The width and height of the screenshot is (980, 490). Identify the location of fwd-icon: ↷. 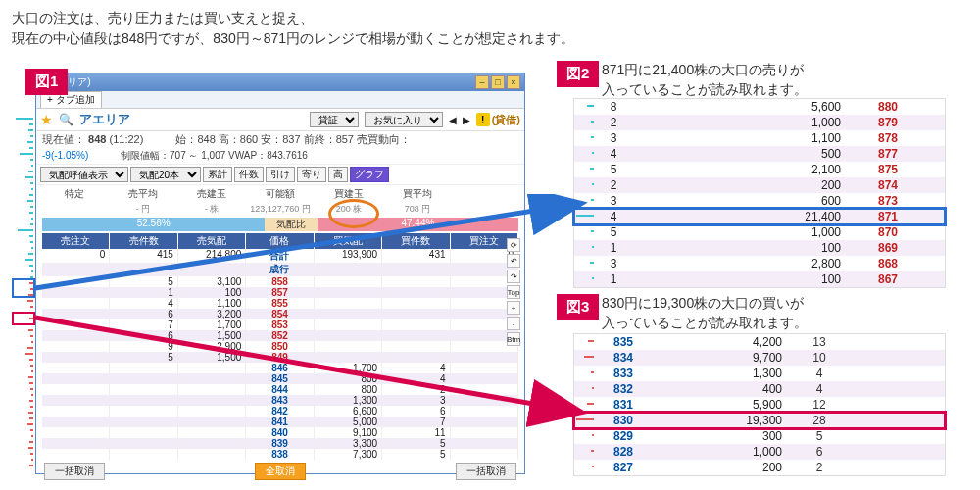
(514, 276).